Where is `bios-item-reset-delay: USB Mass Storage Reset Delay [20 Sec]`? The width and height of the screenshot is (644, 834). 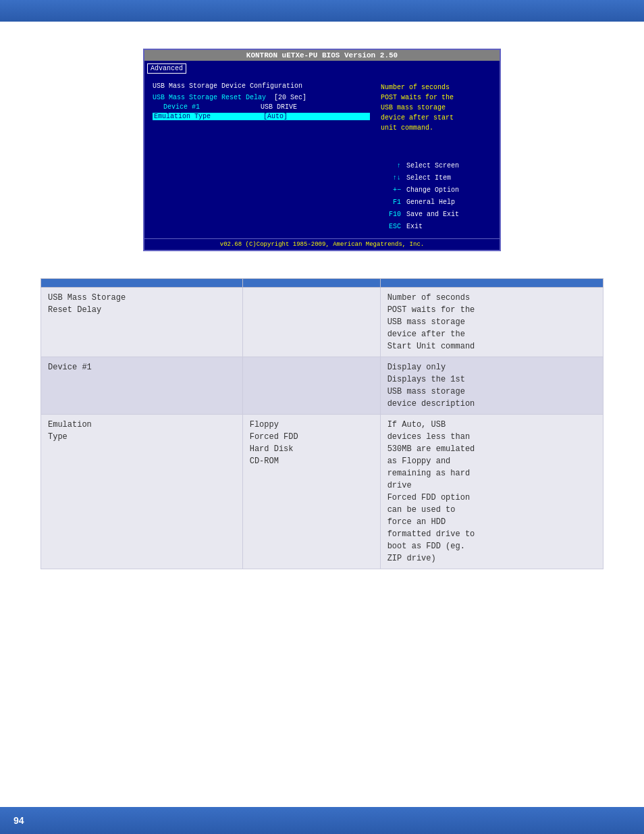 bios-item-reset-delay: USB Mass Storage Reset Delay [20 Sec] is located at coordinates (261, 97).